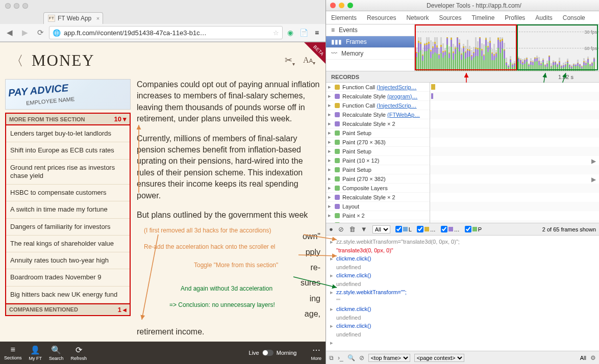 The height and width of the screenshot is (364, 599). I want to click on devtools-tabs: Elements Resources Network Sources Timel…, so click(462, 18).